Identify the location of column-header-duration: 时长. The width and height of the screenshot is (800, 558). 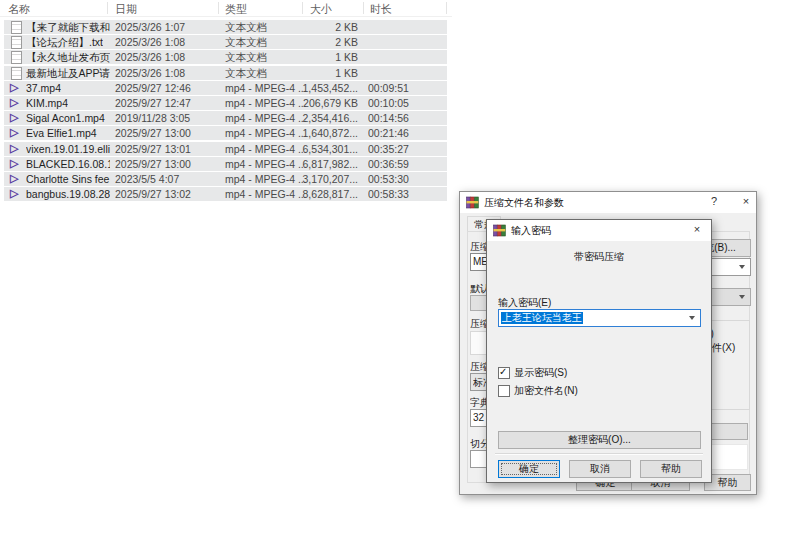
(381, 10).